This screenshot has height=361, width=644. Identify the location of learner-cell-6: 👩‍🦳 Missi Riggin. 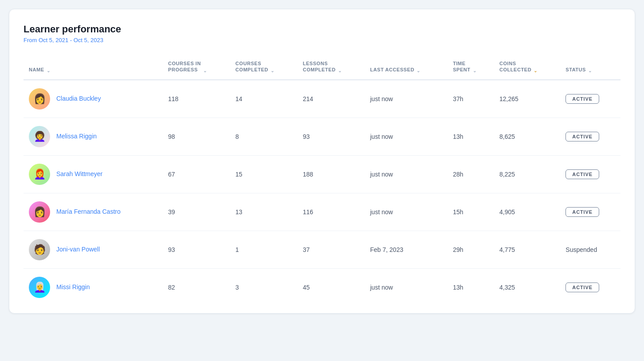
(93, 287).